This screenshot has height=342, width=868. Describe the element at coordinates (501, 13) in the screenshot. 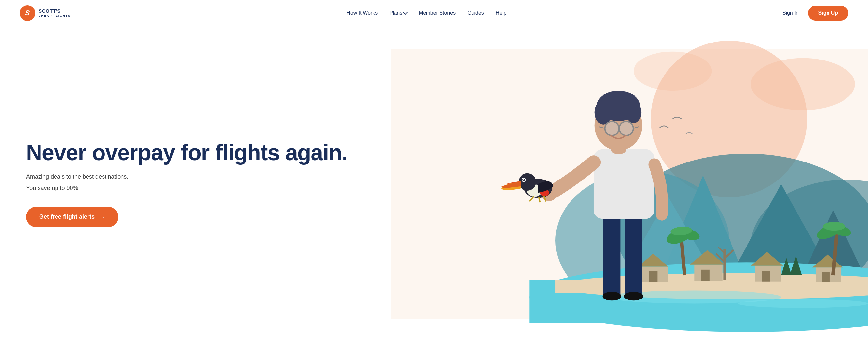

I see `nav-item-help: Help` at that location.